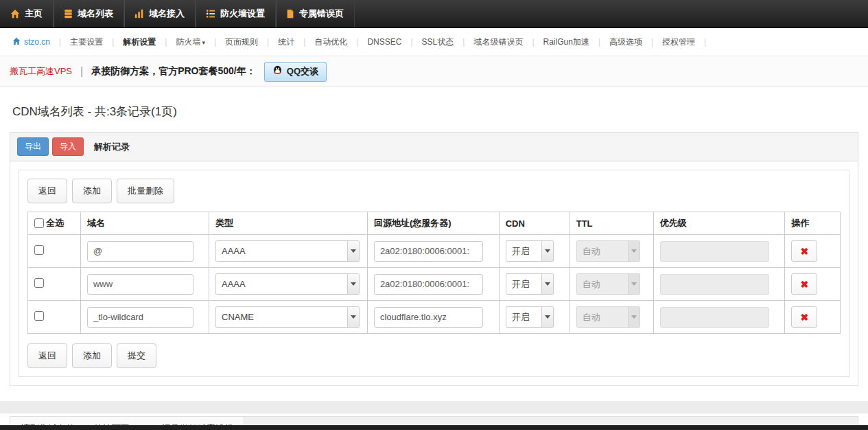  What do you see at coordinates (112, 147) in the screenshot?
I see `tab-resolution-records: 解析记录` at bounding box center [112, 147].